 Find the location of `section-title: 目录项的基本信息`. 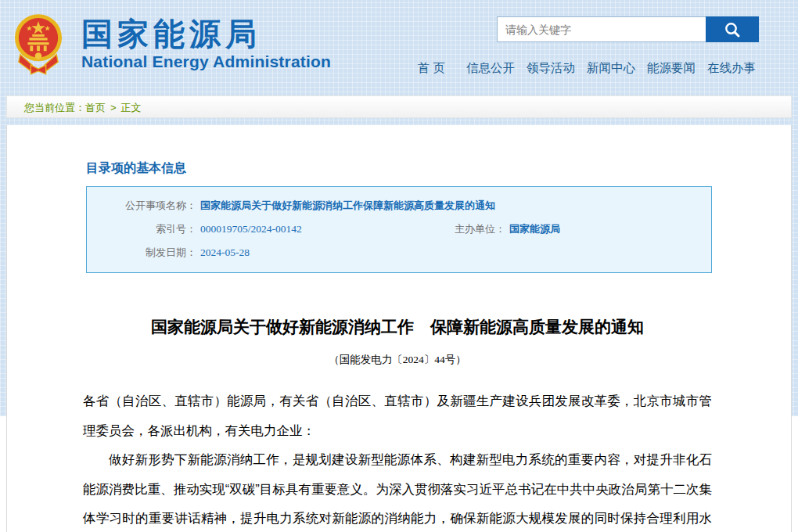

section-title: 目录项的基本信息 is located at coordinates (399, 150).